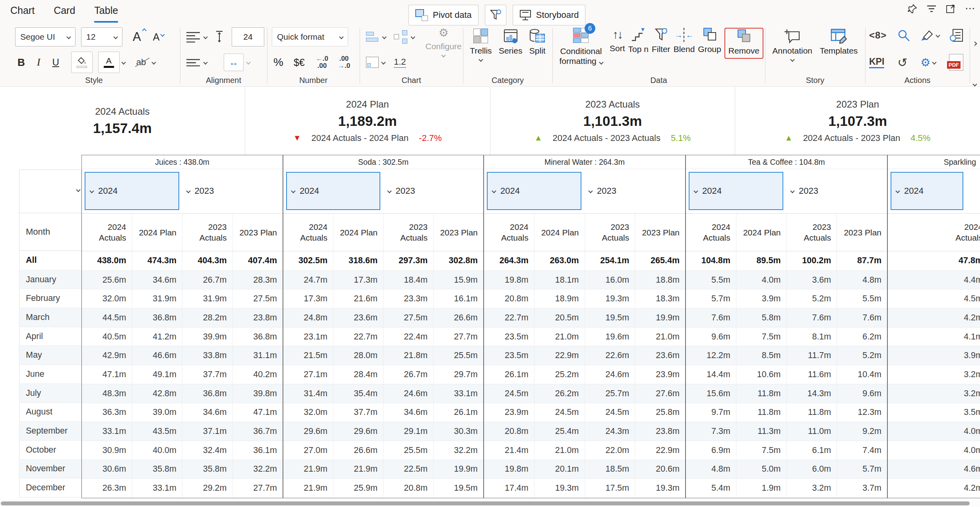 The image size is (980, 507). What do you see at coordinates (858, 104) in the screenshot?
I see `kpi-title: 2023 Plan` at bounding box center [858, 104].